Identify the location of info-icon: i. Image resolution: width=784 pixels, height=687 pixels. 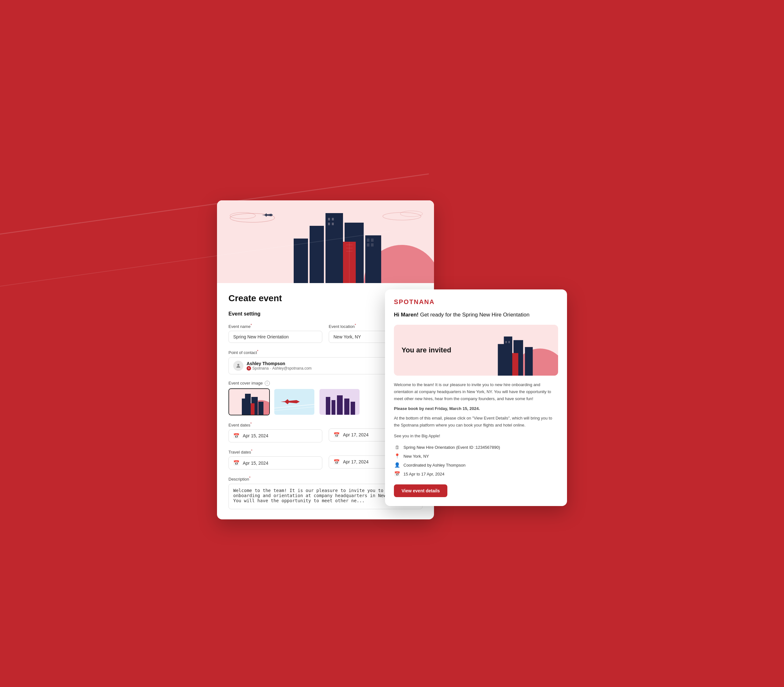
(267, 383).